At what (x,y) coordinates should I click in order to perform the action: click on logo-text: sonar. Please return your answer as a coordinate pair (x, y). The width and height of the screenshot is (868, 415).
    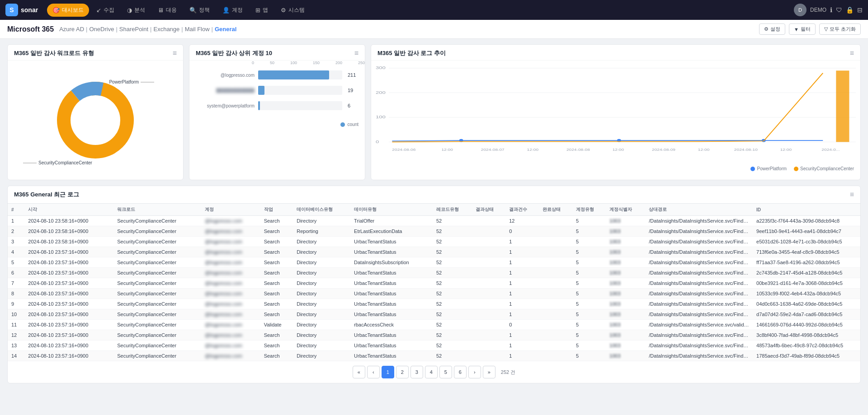
    Looking at the image, I should click on (29, 10).